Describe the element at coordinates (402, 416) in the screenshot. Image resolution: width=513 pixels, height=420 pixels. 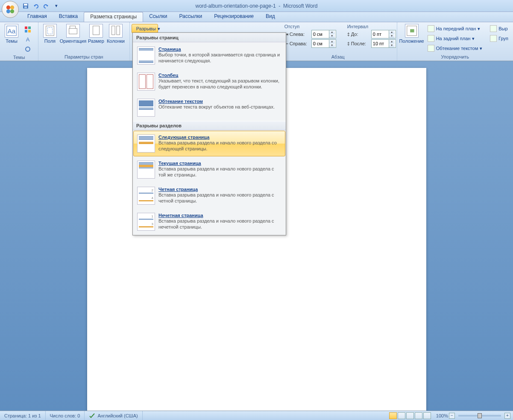
I see `view-full-screen` at that location.